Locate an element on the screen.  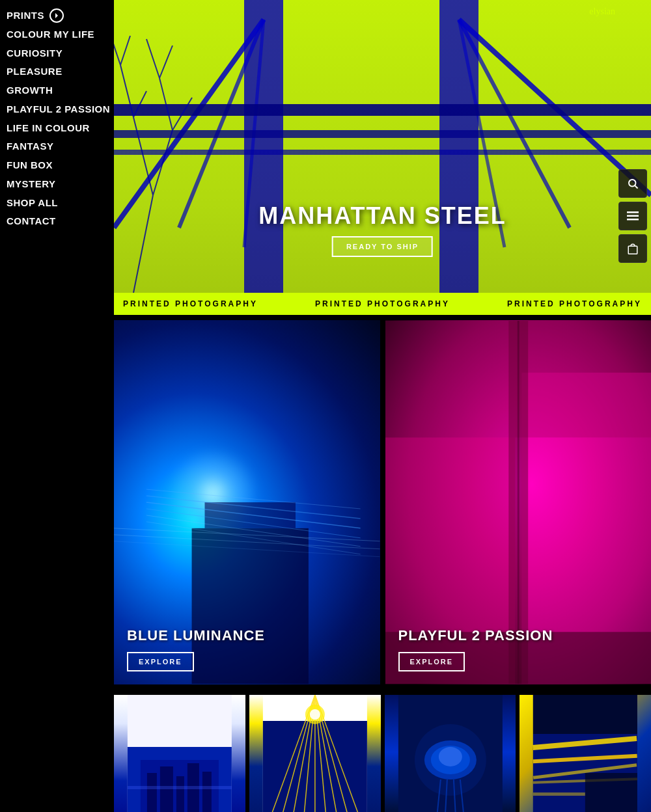
hero-title: MANHATTAN STEEL is located at coordinates (383, 216).